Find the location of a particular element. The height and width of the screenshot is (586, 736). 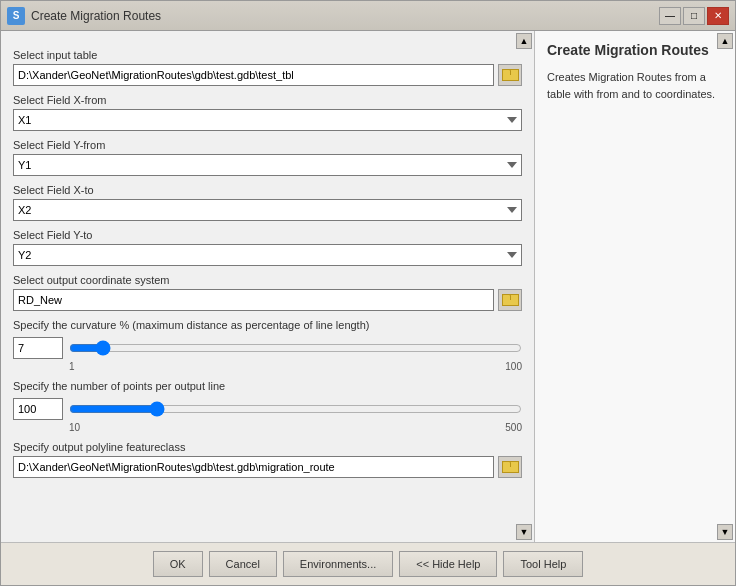

coord-system-label: Select output coordinate system is located at coordinates (268, 280).